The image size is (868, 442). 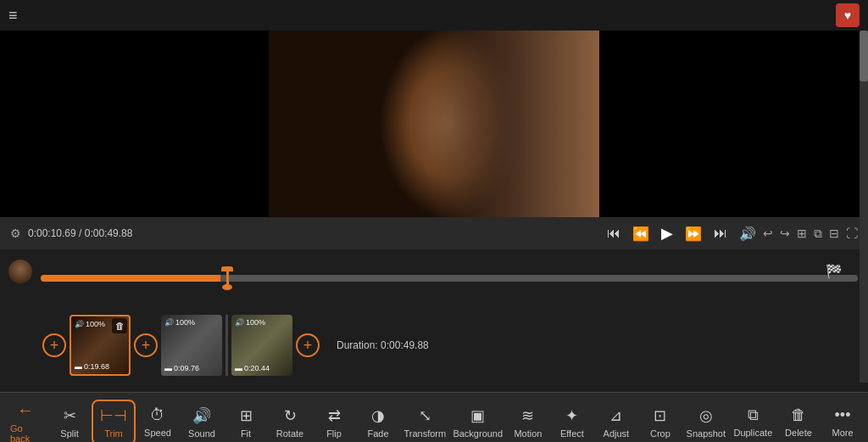 I want to click on timeline-handle, so click(x=227, y=278).